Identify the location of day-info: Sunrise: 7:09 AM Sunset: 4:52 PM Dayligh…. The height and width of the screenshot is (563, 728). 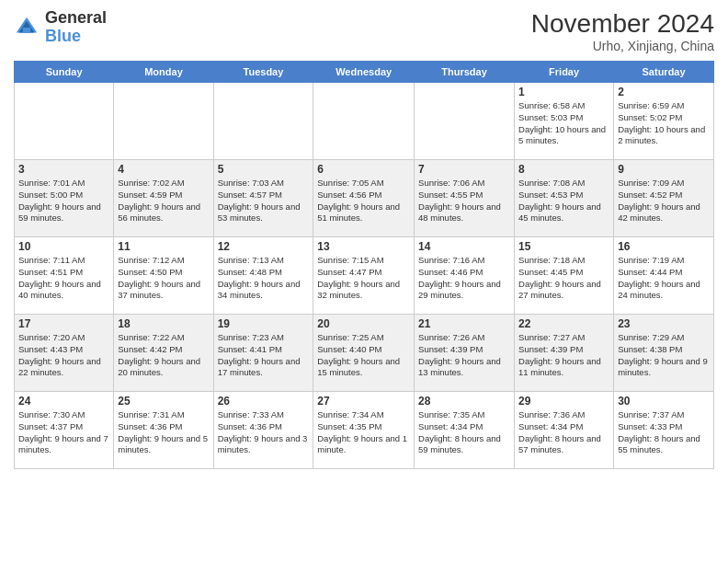
(664, 201).